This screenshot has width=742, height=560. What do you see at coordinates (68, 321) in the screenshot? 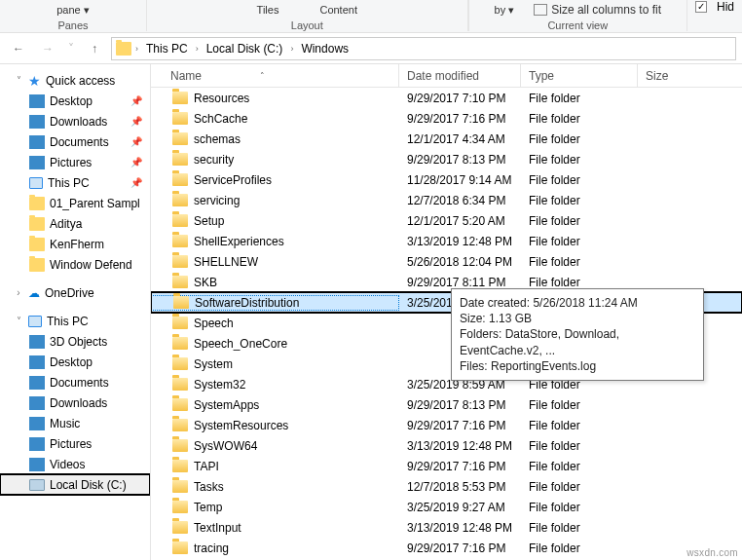
I see `sidebar-label: This PC` at bounding box center [68, 321].